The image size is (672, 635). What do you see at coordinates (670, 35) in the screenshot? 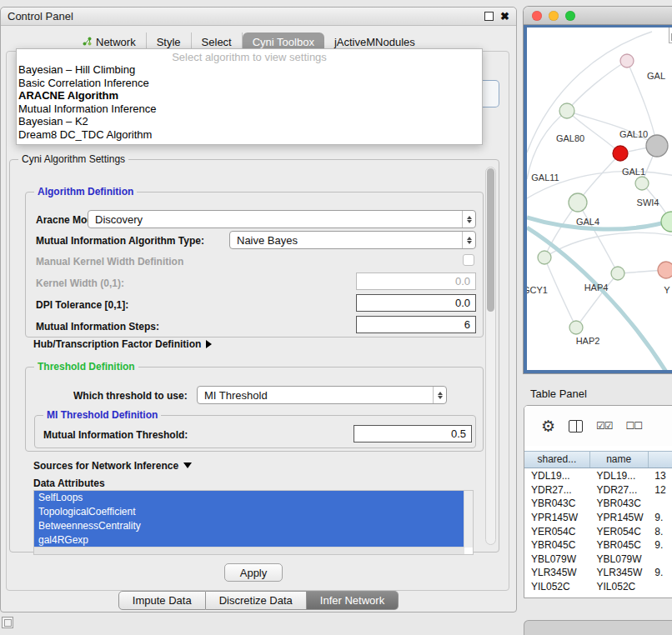
I see `canvas-scrollbar` at bounding box center [670, 35].